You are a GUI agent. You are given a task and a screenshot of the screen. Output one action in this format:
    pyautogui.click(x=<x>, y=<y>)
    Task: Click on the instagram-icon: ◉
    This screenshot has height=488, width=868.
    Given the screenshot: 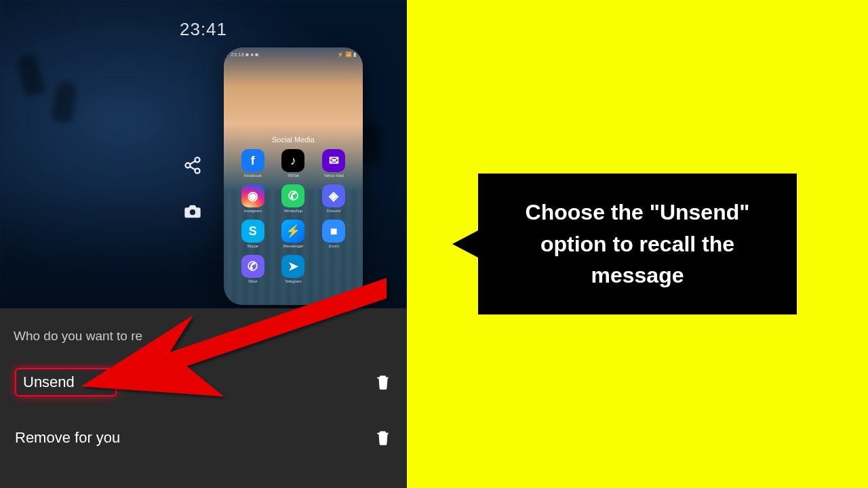 What is the action you would take?
    pyautogui.click(x=253, y=196)
    